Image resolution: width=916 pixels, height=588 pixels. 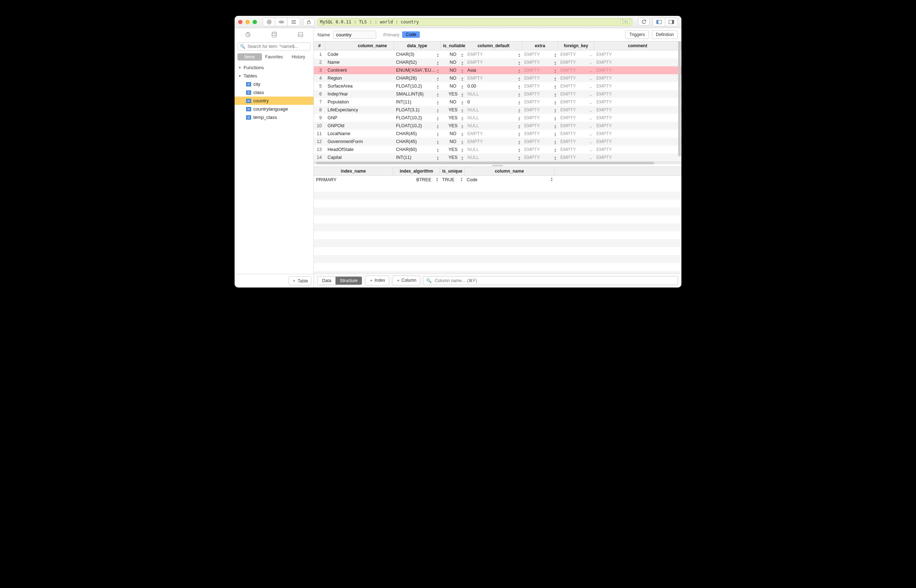 I want to click on database-icon, so click(x=274, y=34).